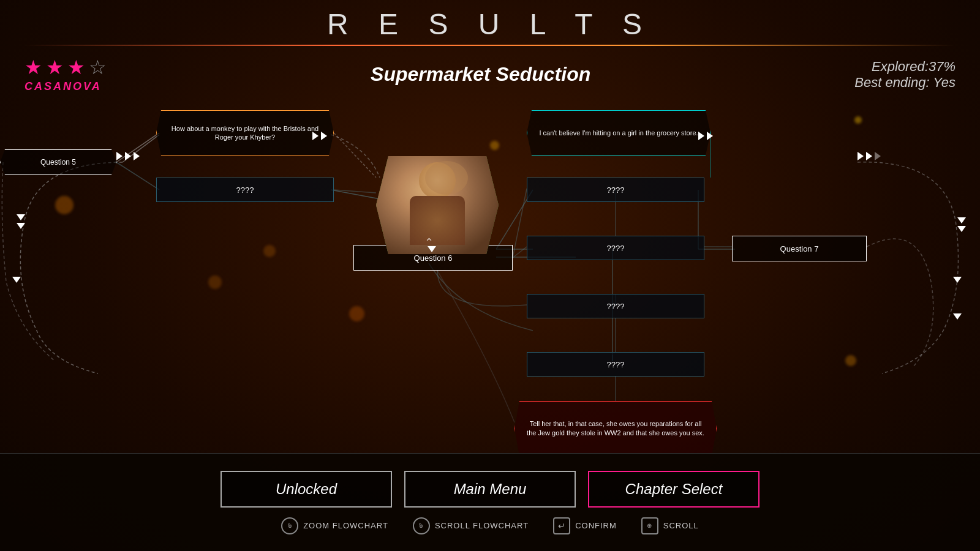 The height and width of the screenshot is (551, 980). What do you see at coordinates (21, 222) in the screenshot?
I see `arrows-down-left` at bounding box center [21, 222].